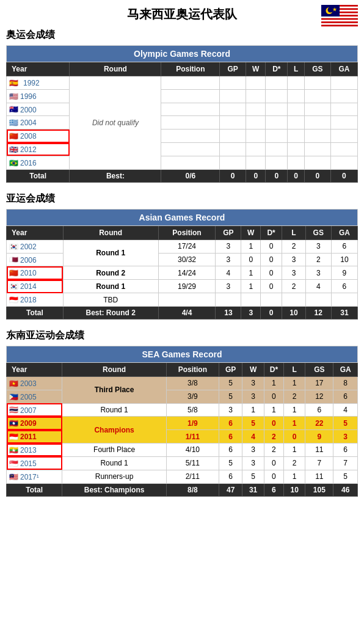 This screenshot has height=639, width=364. What do you see at coordinates (318, 232) in the screenshot?
I see `asian-col-gs: GS` at bounding box center [318, 232].